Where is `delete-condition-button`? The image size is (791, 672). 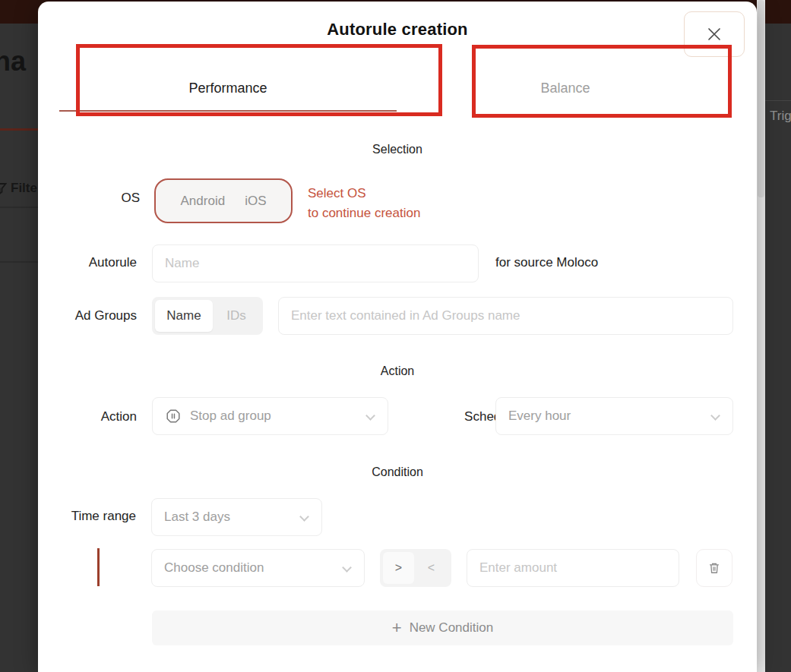 delete-condition-button is located at coordinates (714, 568).